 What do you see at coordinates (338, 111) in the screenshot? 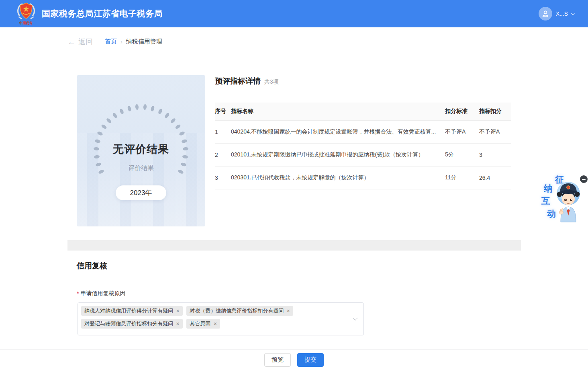
I see `column-header-name: 指标名称` at bounding box center [338, 111].